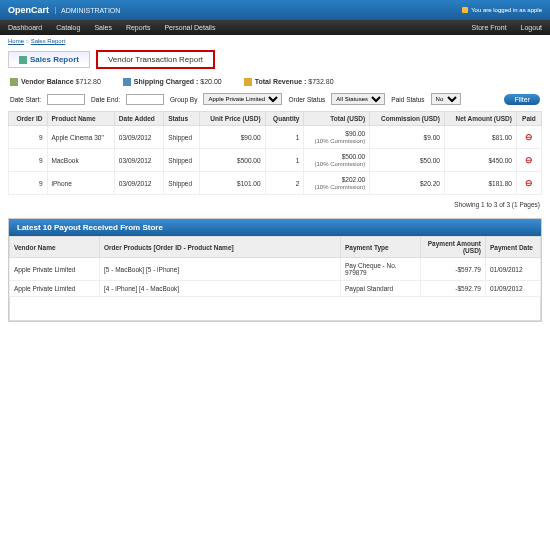 The image size is (550, 550). Describe the element at coordinates (25, 28) in the screenshot. I see `nav-dashboard: Dashboard` at that location.